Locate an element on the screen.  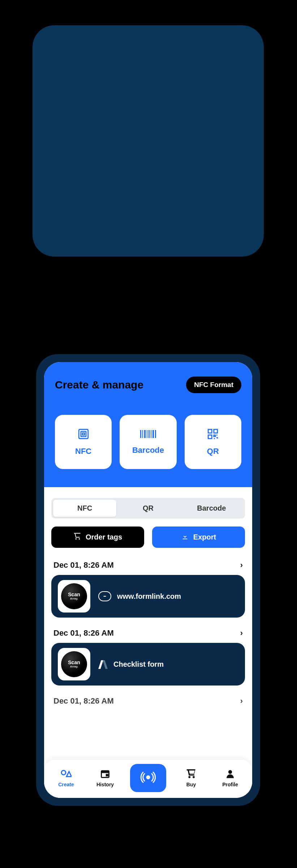
list-card-form: Scan Array. Checklist form is located at coordinates (148, 664).